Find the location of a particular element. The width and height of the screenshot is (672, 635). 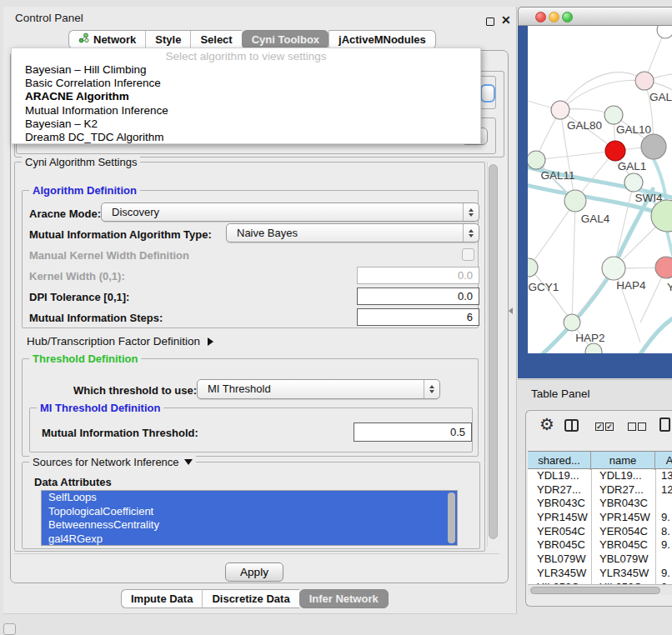

node-gal80 is located at coordinates (560, 110).